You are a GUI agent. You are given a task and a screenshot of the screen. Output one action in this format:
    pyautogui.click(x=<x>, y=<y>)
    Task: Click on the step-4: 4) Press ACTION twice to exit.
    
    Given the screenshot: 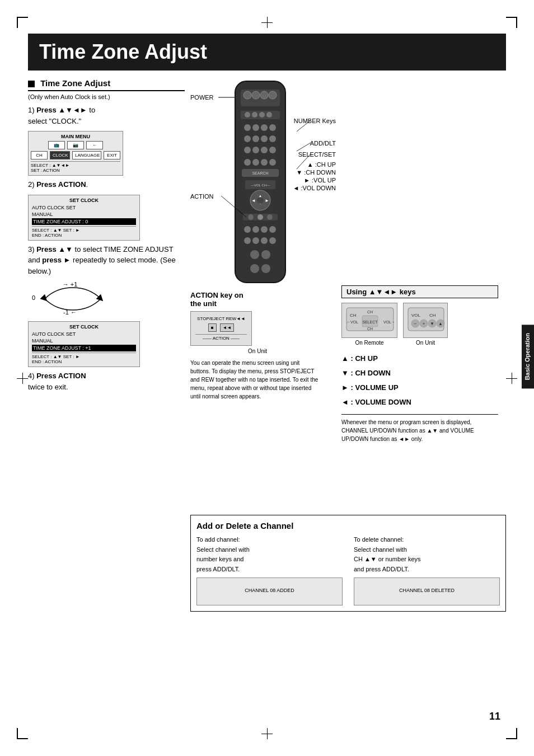 What is the action you would take?
    pyautogui.click(x=106, y=382)
    